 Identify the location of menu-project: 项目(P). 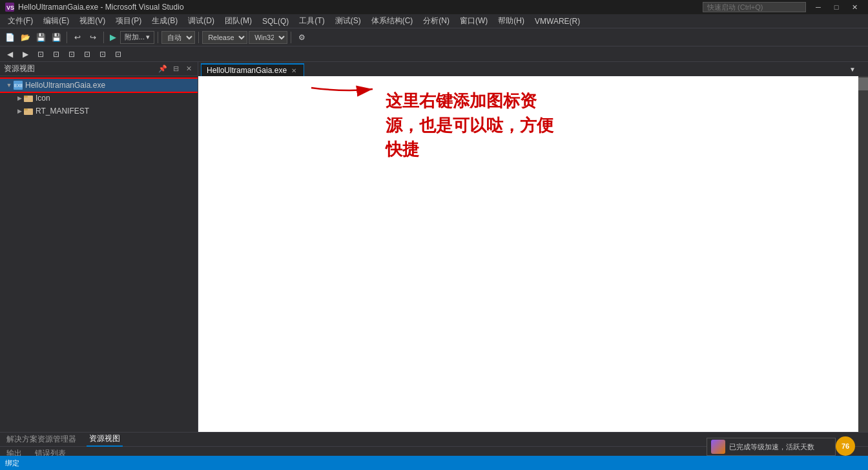
(129, 21).